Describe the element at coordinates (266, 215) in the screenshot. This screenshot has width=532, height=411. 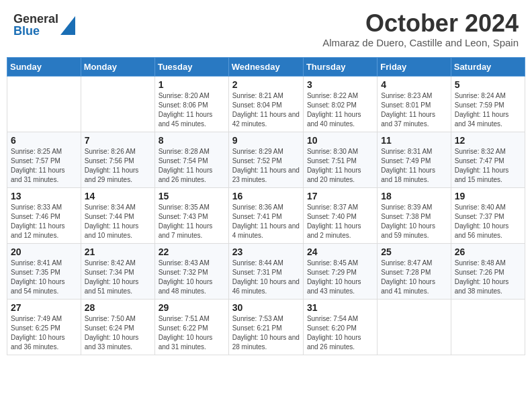
I see `calendar-cell: 16Sunrise: 8:36 AM Sunset: 7:41 PM Dayli…` at that location.